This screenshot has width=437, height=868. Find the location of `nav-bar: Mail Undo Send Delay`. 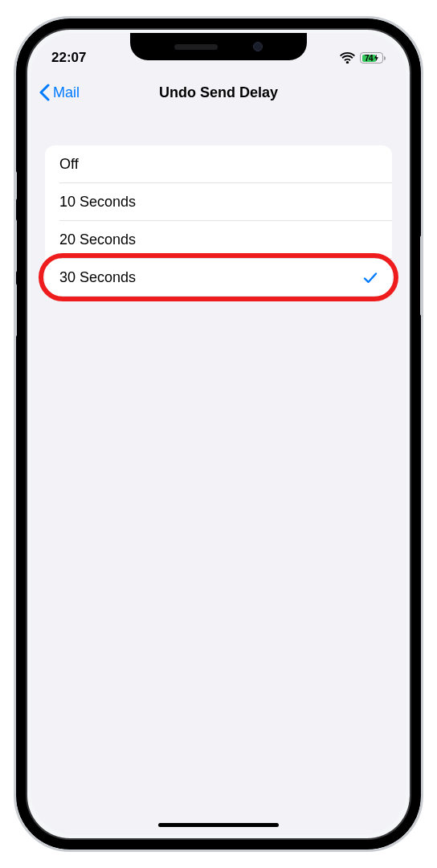

nav-bar: Mail Undo Send Delay is located at coordinates (218, 92).